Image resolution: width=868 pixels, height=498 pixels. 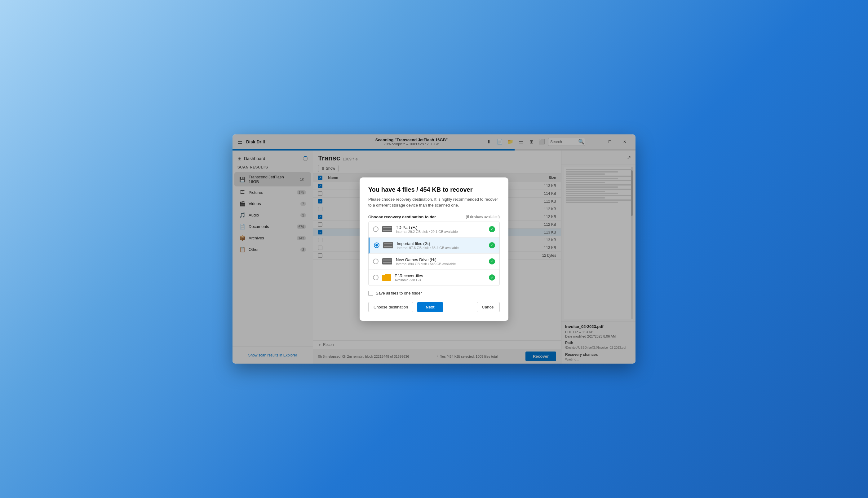 What do you see at coordinates (441, 246) in the screenshot?
I see `dest-info-important-files: Important files (G:) Internal 97.6 GB di…` at bounding box center [441, 246].